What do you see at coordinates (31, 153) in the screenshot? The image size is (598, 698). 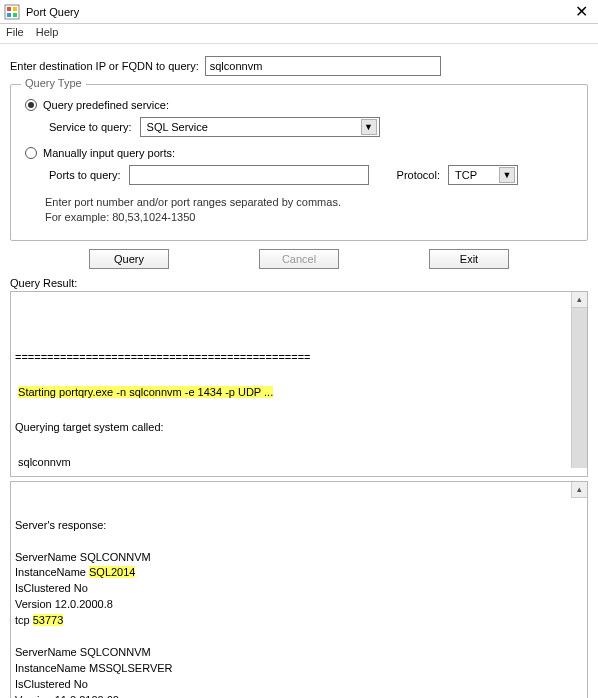 I see `radio-manual` at bounding box center [31, 153].